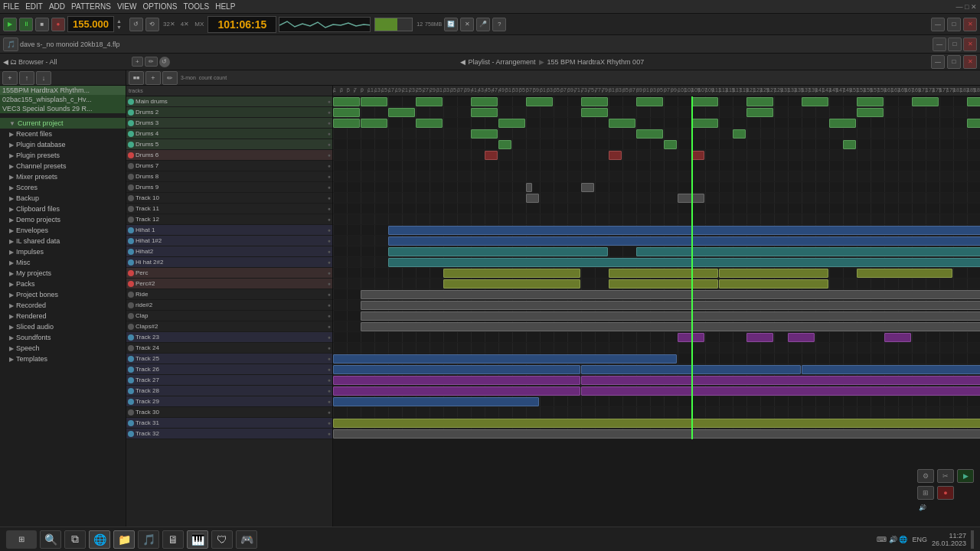  Describe the element at coordinates (329, 347) in the screenshot. I see `track-mute-23: ●` at that location.